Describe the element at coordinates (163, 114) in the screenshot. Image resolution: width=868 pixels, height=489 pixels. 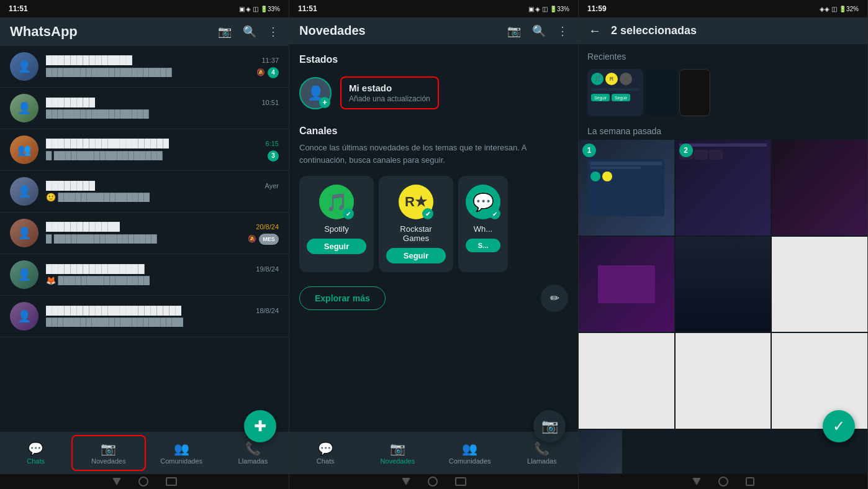
I see `chat-preview-row: ██████████████████` at that location.